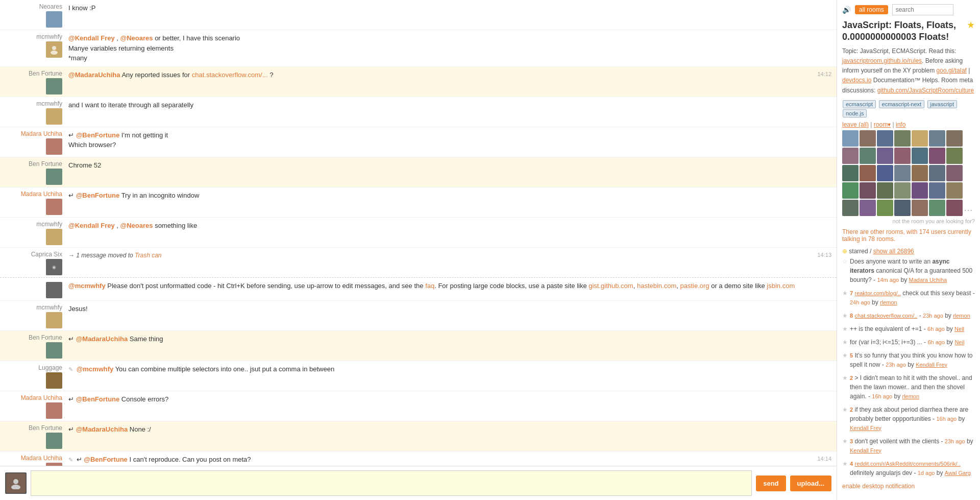 The width and height of the screenshot is (980, 500). What do you see at coordinates (878, 293) in the screenshot?
I see `starred-link: reaktor.com/blog/..` at bounding box center [878, 293].